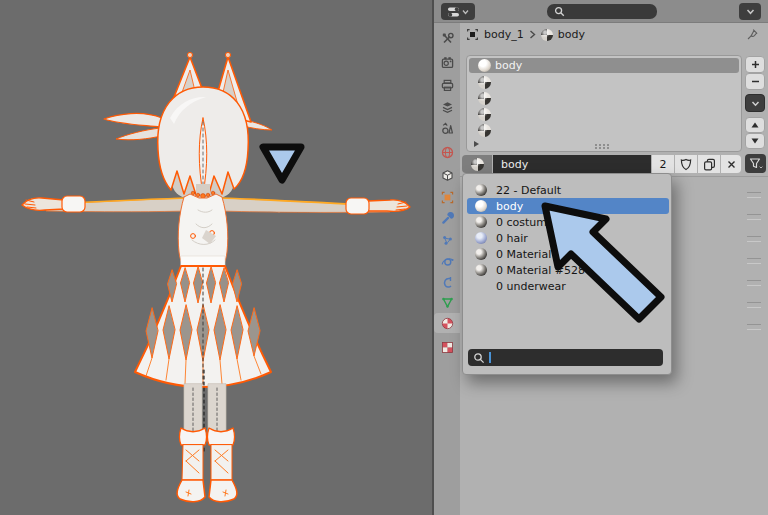  I want to click on breadcrumb-material: body, so click(572, 34).